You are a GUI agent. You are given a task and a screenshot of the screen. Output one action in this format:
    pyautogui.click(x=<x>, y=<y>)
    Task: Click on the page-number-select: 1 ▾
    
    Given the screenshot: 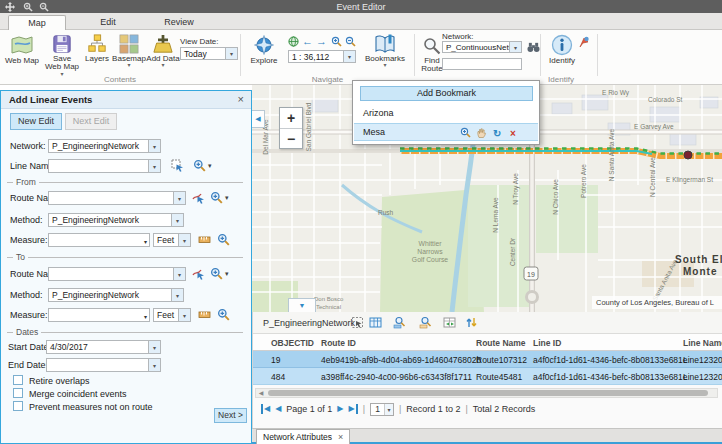 What is the action you would take?
    pyautogui.click(x=382, y=410)
    